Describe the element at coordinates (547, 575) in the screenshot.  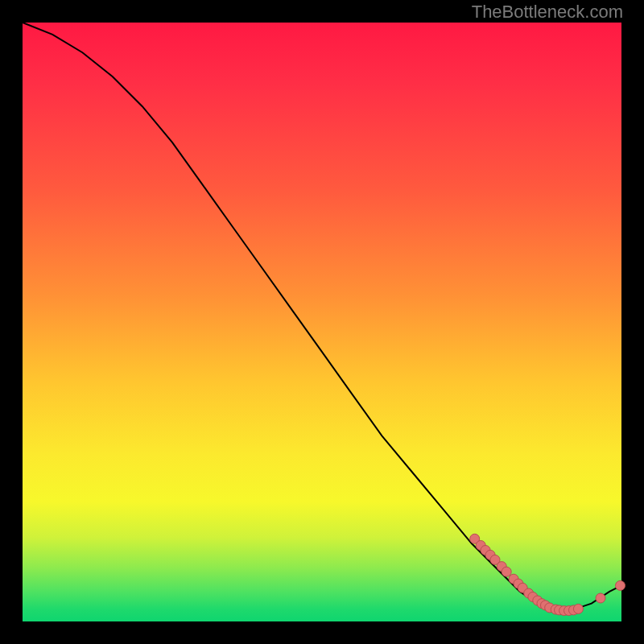
I see `marker-layer` at that location.